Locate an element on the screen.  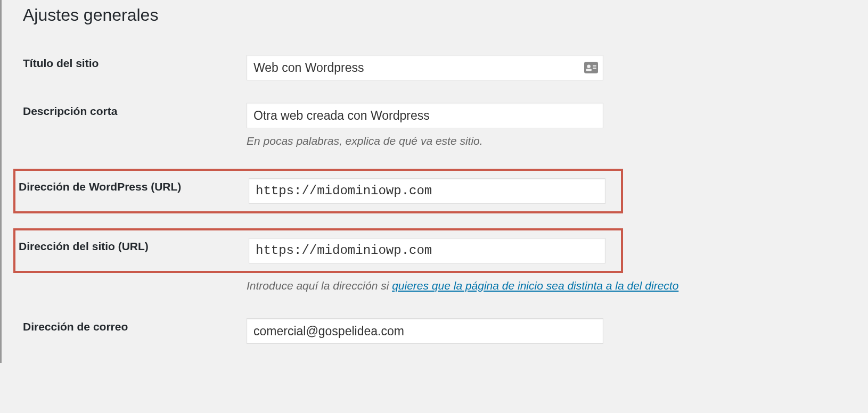
row-site-url: Dirección del sitio (URL) is located at coordinates (318, 251).